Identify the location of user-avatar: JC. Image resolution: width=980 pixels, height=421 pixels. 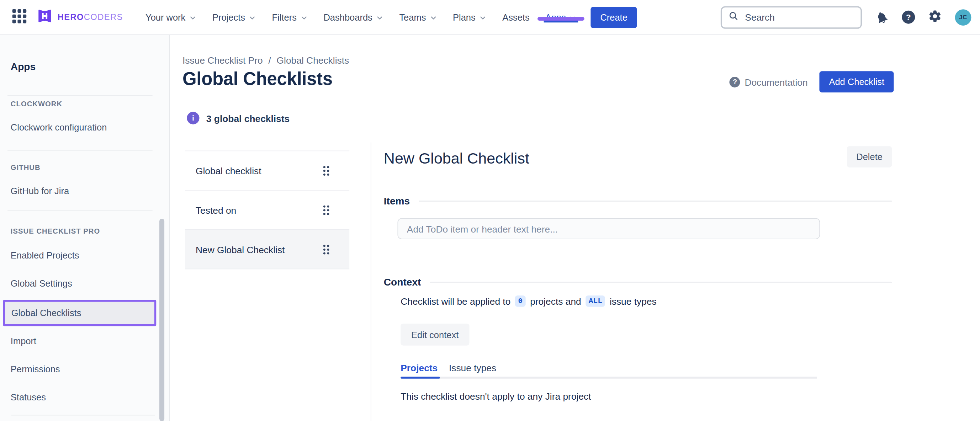
(963, 17).